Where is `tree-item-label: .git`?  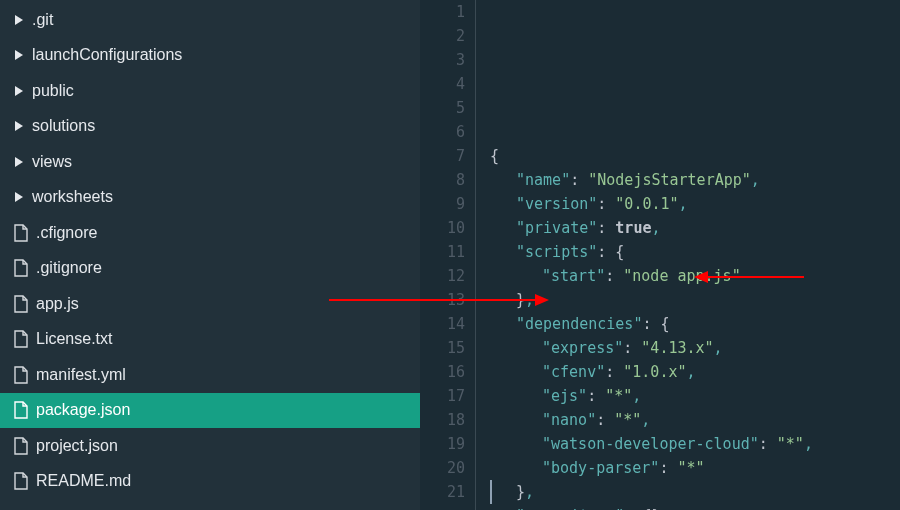 tree-item-label: .git is located at coordinates (42, 20).